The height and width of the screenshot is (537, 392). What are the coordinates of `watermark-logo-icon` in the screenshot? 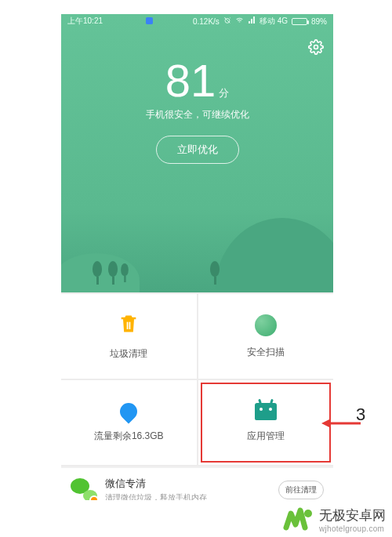 It's located at (299, 520).